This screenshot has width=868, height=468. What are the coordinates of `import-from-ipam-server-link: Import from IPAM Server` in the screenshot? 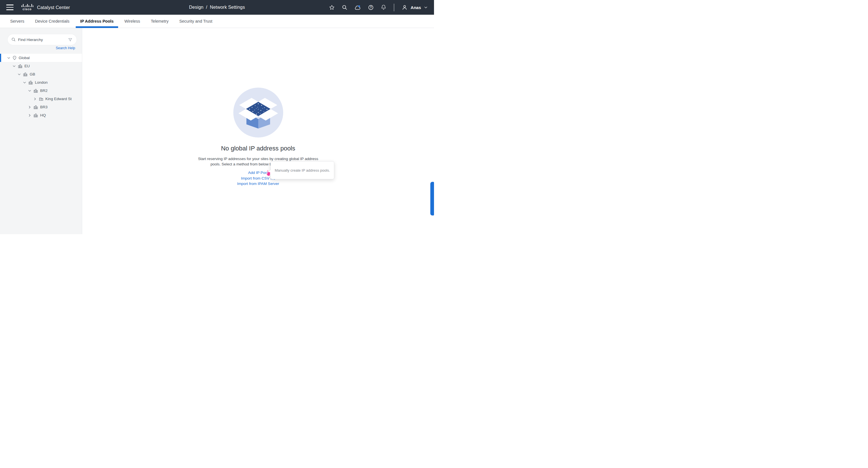 It's located at (258, 184).